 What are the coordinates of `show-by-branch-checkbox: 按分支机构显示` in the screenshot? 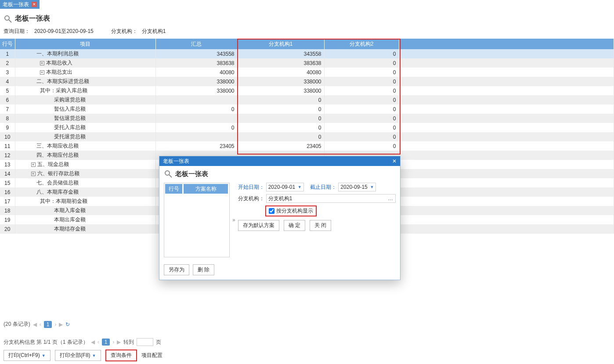 It's located at (291, 211).